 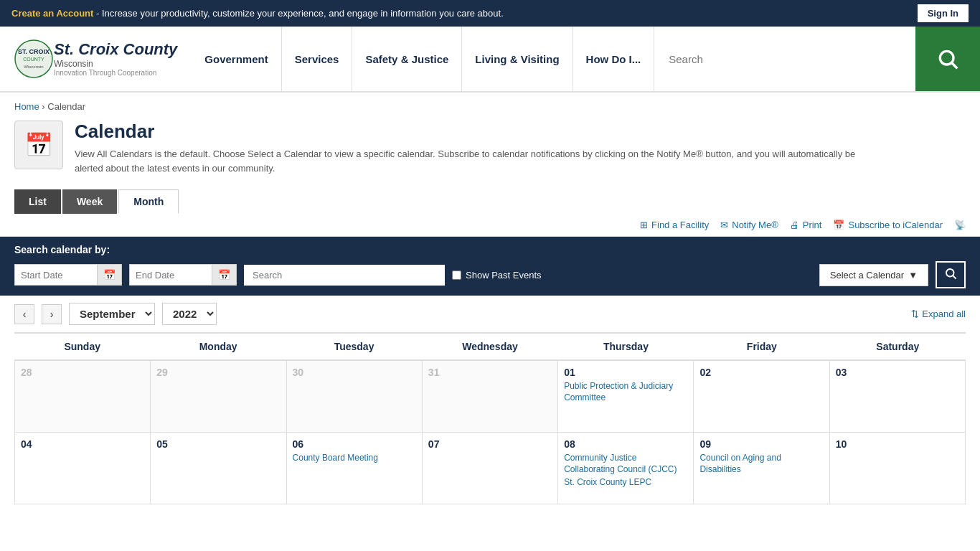 What do you see at coordinates (895, 225) in the screenshot?
I see `subscribe-label: Subscribe to iCalendar` at bounding box center [895, 225].